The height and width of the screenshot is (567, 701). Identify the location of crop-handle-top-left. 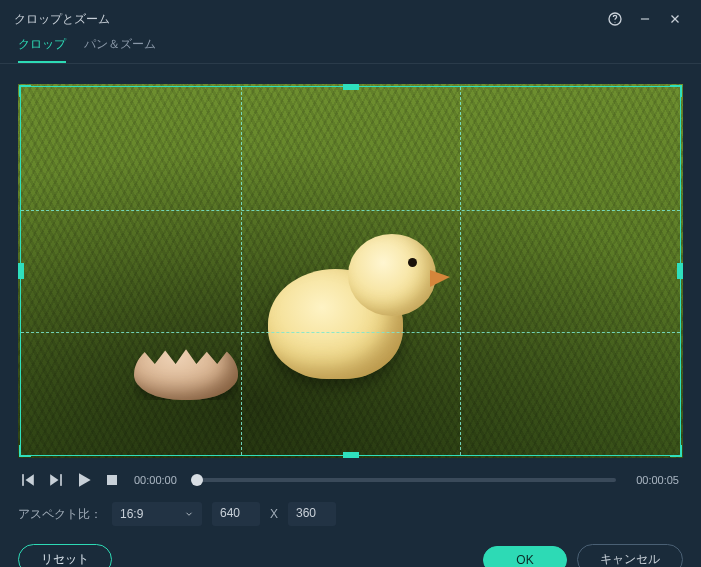
(25, 91).